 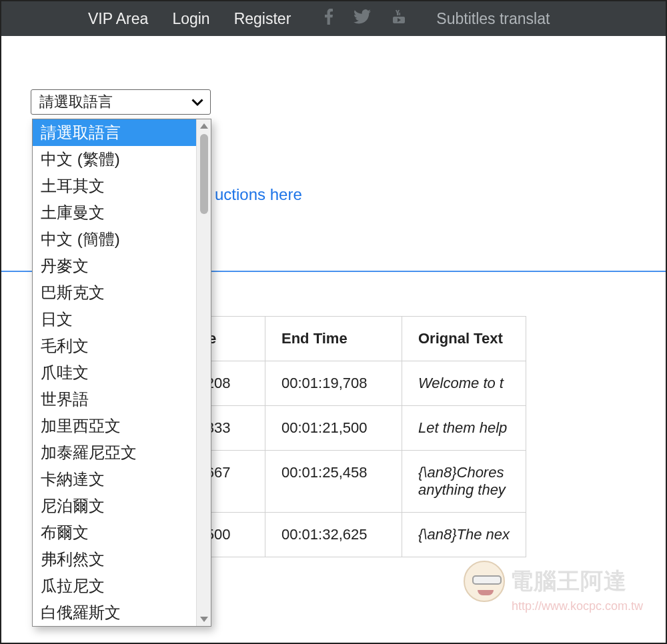 I want to click on dropdown-option: 日文, so click(x=115, y=319).